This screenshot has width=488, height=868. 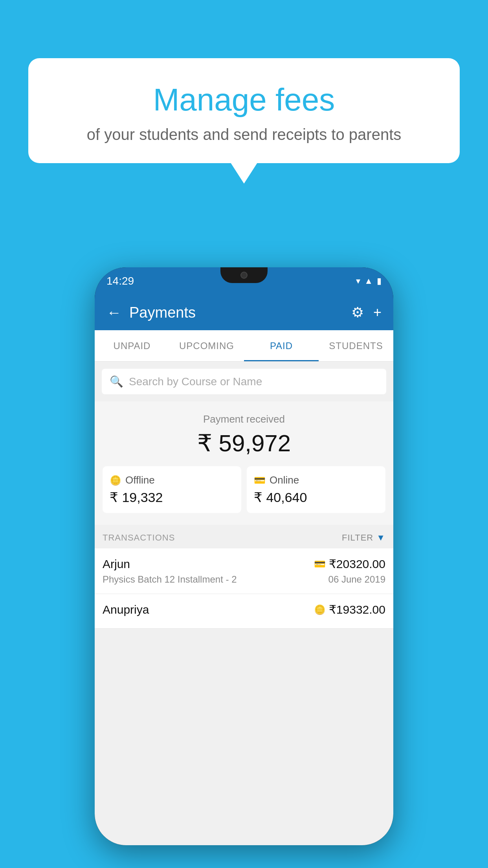 I want to click on transaction-name: Arjun, so click(x=116, y=564).